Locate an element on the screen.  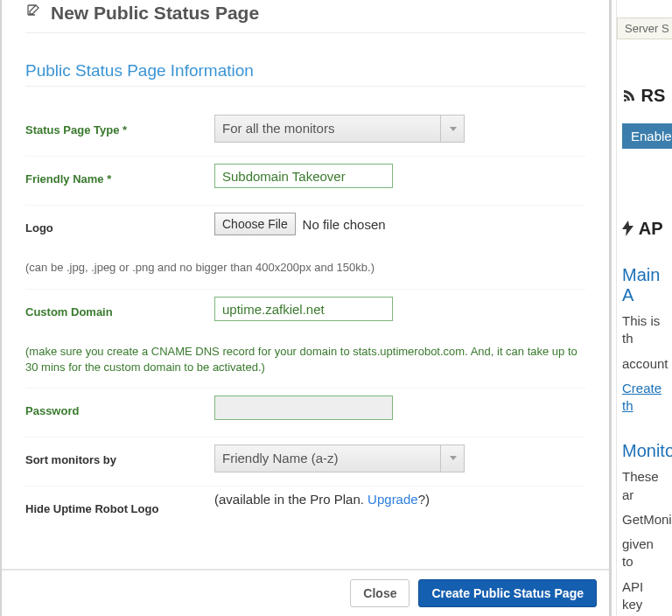
static-text: given to is located at coordinates (644, 553).